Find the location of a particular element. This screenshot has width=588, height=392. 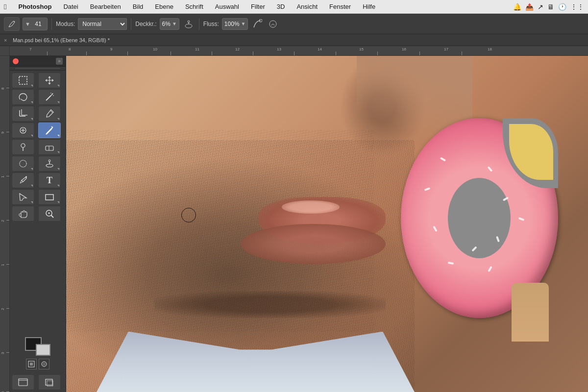

ruler-top-mark: 16 is located at coordinates (404, 49).